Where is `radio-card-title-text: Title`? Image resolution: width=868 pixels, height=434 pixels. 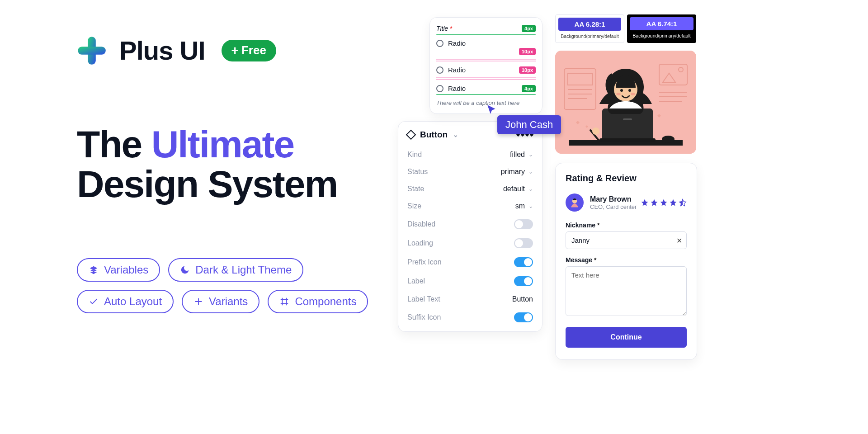 radio-card-title-text: Title is located at coordinates (442, 28).